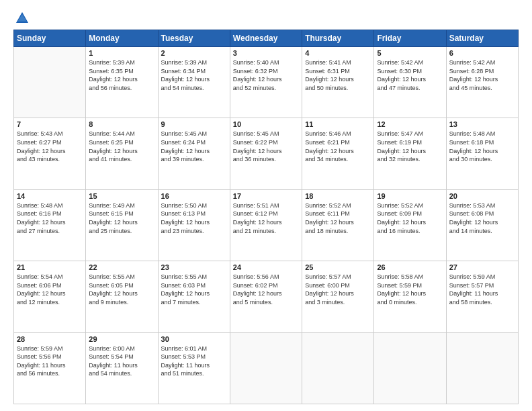 This screenshot has height=411, width=532. Describe the element at coordinates (266, 39) in the screenshot. I see `weekday-header-row: SundayMondayTuesdayWednesdayThursdayFrid…` at that location.